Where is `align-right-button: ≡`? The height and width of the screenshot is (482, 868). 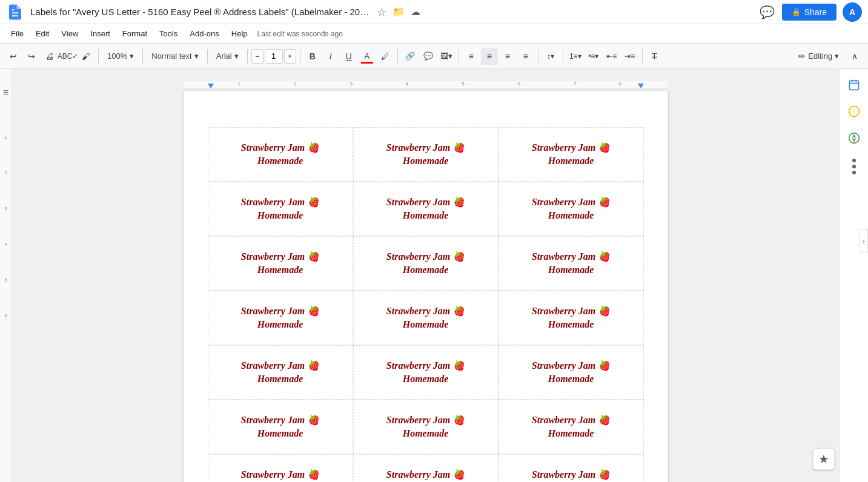 align-right-button: ≡ is located at coordinates (508, 56).